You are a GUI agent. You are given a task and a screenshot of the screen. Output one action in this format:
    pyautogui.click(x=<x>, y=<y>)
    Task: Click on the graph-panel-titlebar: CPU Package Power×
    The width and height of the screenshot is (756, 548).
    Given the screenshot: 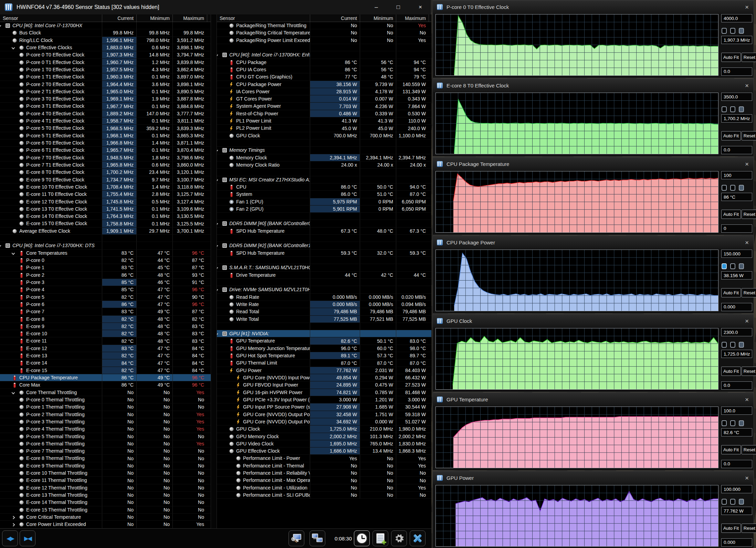 What is the action you would take?
    pyautogui.click(x=593, y=242)
    